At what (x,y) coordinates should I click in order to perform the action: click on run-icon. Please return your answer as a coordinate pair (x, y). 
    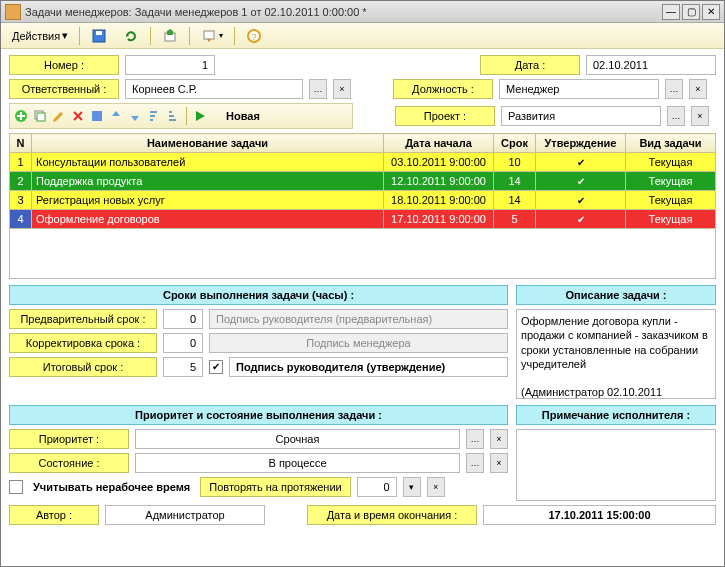
    Looking at the image, I should click on (200, 116).